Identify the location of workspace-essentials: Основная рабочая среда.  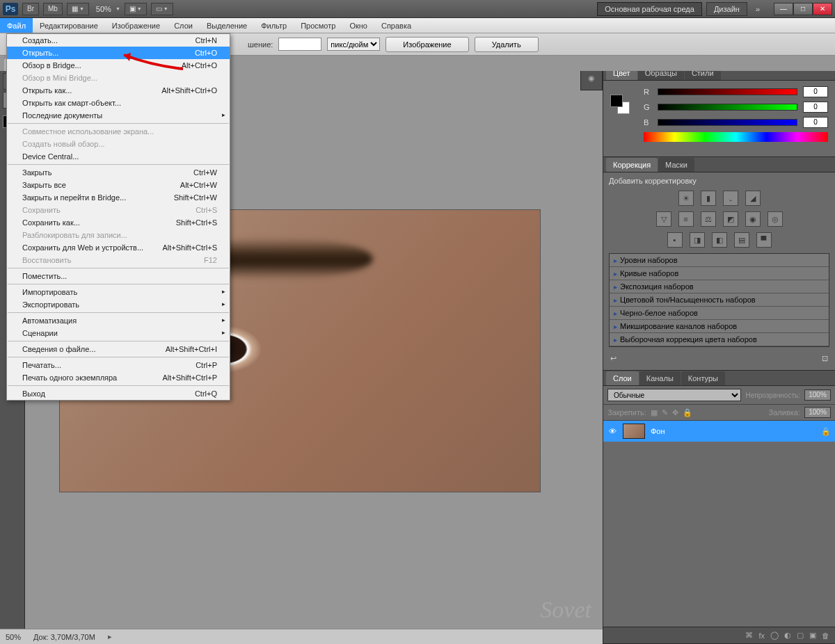
(650, 9).